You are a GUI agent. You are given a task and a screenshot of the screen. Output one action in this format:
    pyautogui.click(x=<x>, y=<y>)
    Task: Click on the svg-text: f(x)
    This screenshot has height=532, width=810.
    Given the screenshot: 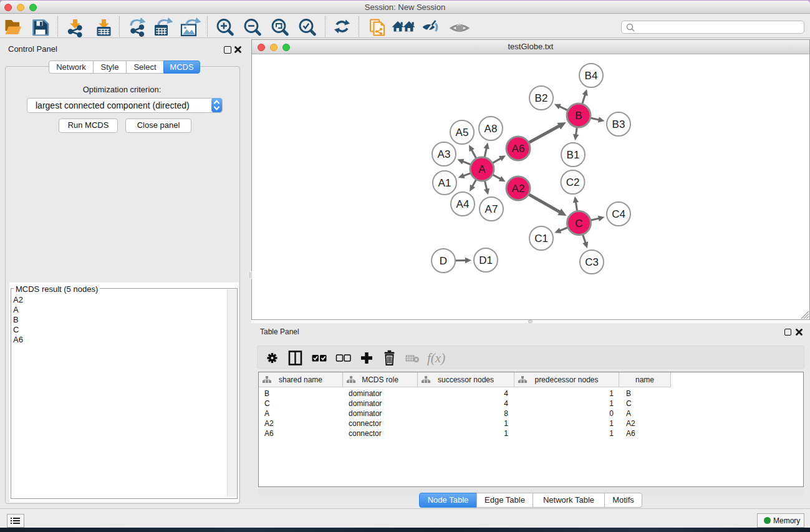 What is the action you would take?
    pyautogui.click(x=436, y=358)
    